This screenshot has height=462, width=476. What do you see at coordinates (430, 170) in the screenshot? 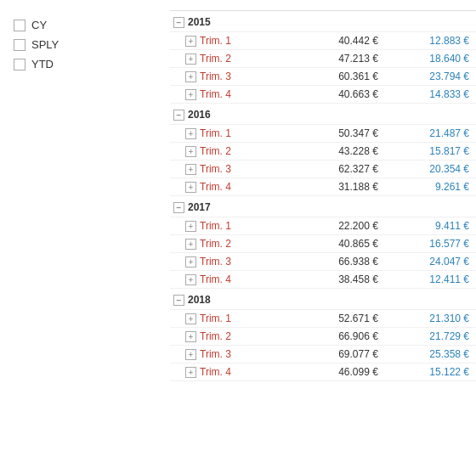
I see `margin-value: 20.354 €` at bounding box center [430, 170].